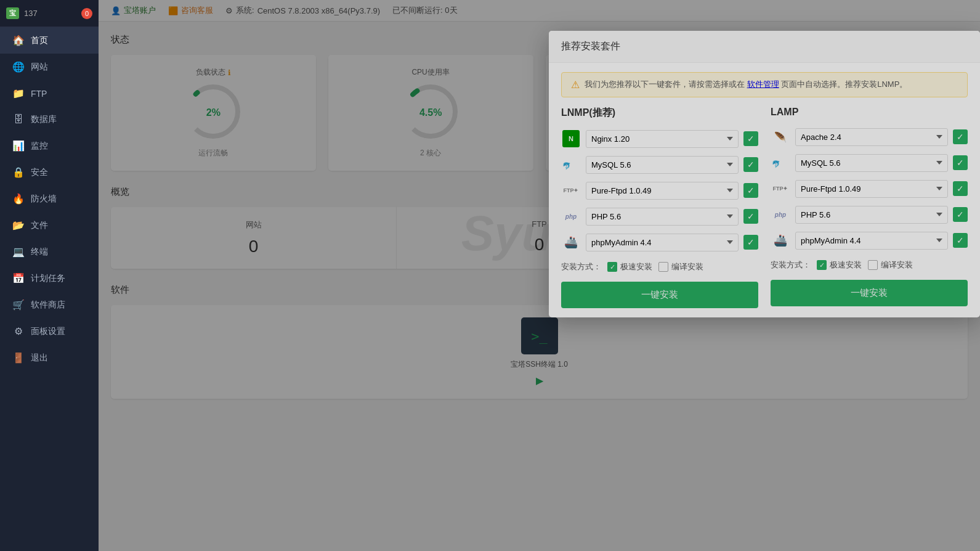 This screenshot has height=551, width=980. What do you see at coordinates (751, 216) in the screenshot?
I see `lnmp-php-check: ✓` at bounding box center [751, 216].